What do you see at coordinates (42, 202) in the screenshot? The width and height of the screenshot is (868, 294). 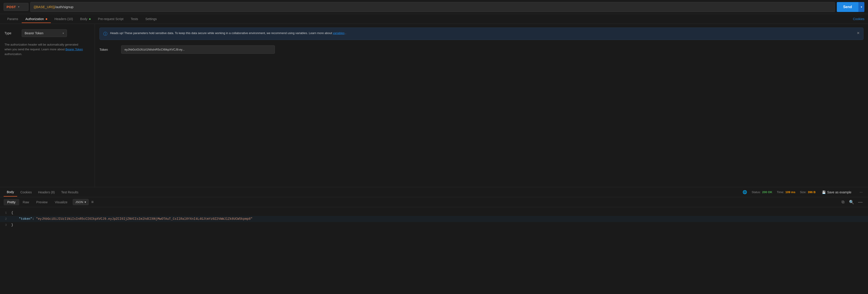 I see `subtab-preview: Preview` at bounding box center [42, 202].